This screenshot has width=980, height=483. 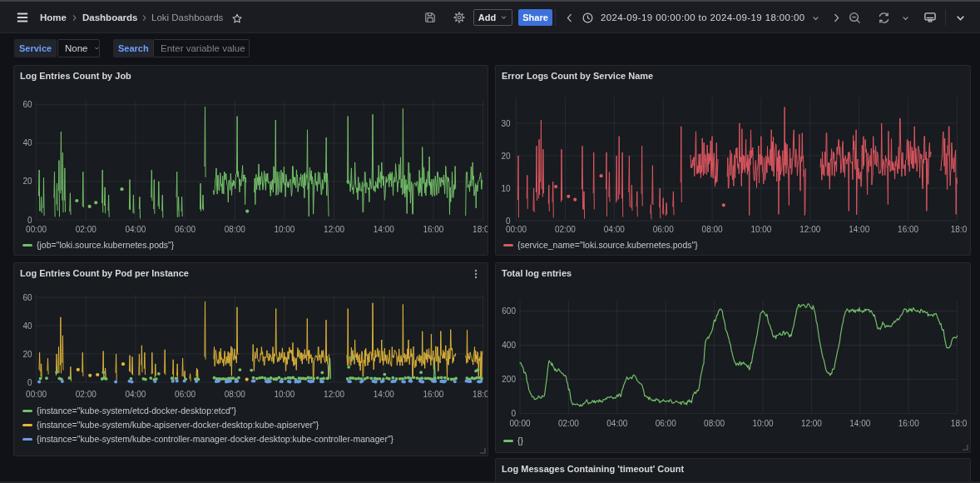 I want to click on svg-text: 10, so click(x=506, y=188).